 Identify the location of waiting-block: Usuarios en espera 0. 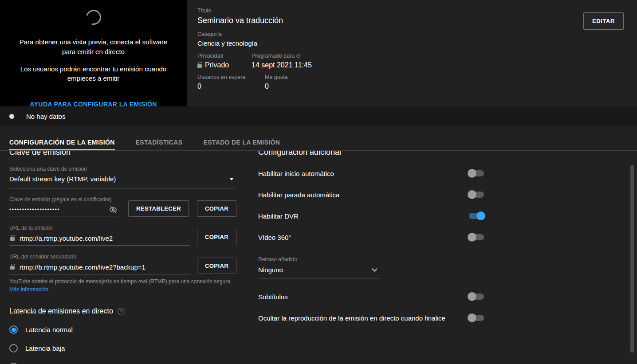
(226, 82).